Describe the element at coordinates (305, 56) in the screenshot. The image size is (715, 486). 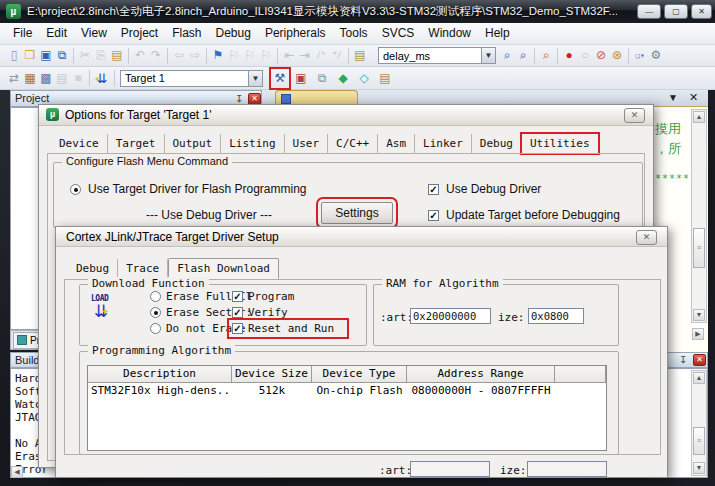
I see `indent-icon: ⇥` at that location.